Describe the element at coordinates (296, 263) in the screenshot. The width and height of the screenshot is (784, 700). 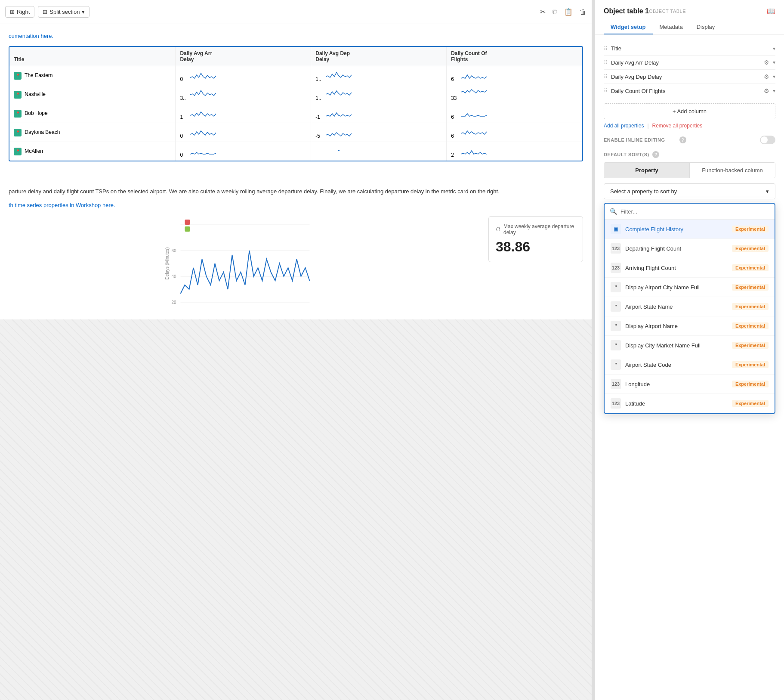
I see `chart-metric-row: 60 40 20 Delays (Minutes)` at that location.